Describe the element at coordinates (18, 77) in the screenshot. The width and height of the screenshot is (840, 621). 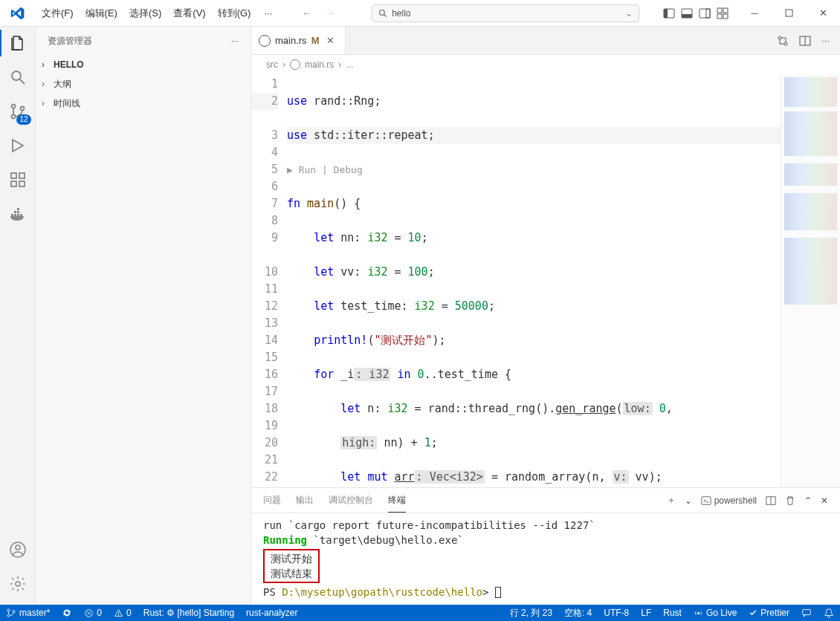
I see `activity-search-icon` at that location.